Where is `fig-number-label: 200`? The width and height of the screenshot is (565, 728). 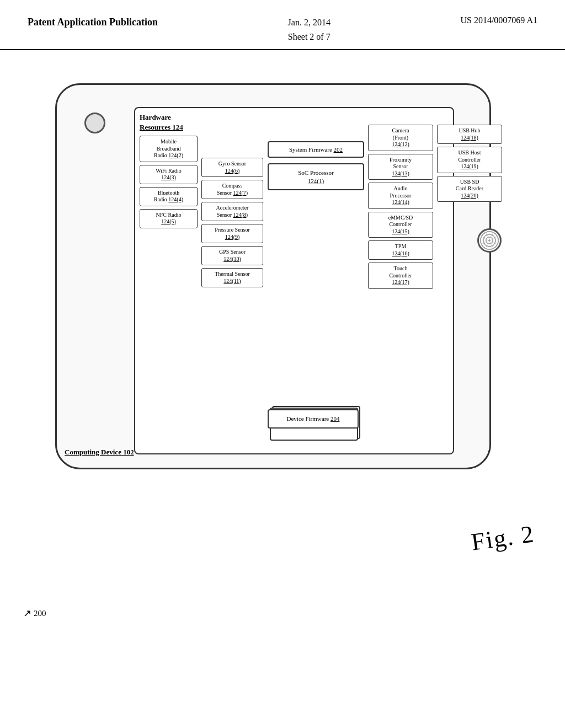
fig-number-label: 200 is located at coordinates (40, 613).